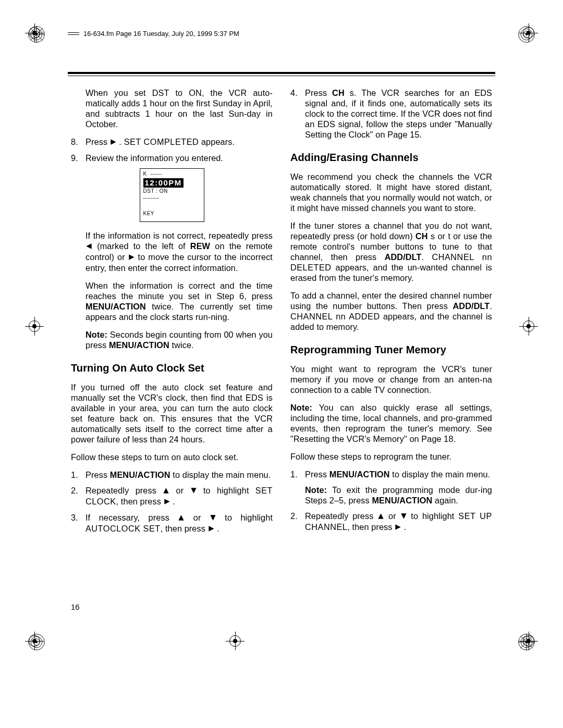 The height and width of the screenshot is (728, 563). I want to click on note-seconds: Note: Seconds begin counting from 00 whe…, so click(179, 340).